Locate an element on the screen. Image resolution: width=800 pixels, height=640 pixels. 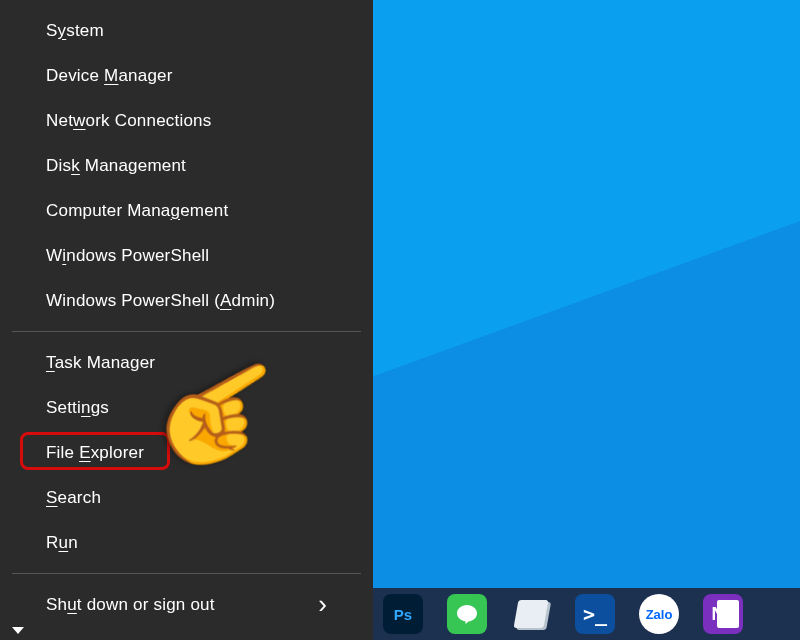
menu-item-settings: Settings is located at coordinates (186, 408).